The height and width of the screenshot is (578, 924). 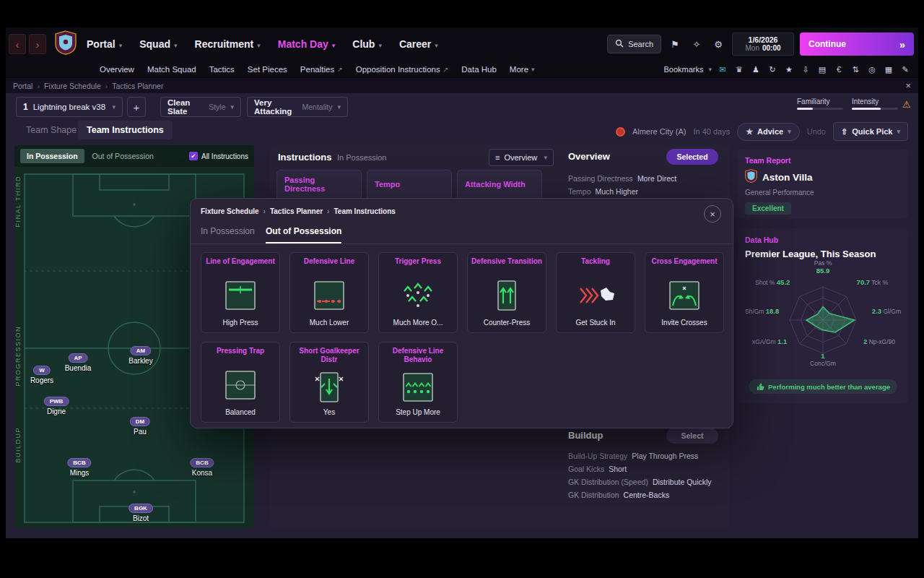 What do you see at coordinates (462, 244) in the screenshot?
I see `divider` at bounding box center [462, 244].